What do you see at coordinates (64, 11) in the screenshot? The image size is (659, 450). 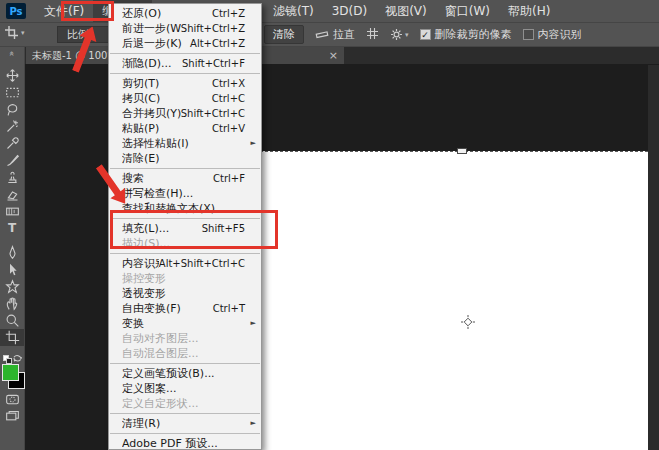 I see `menu-file: 文件(F)` at bounding box center [64, 11].